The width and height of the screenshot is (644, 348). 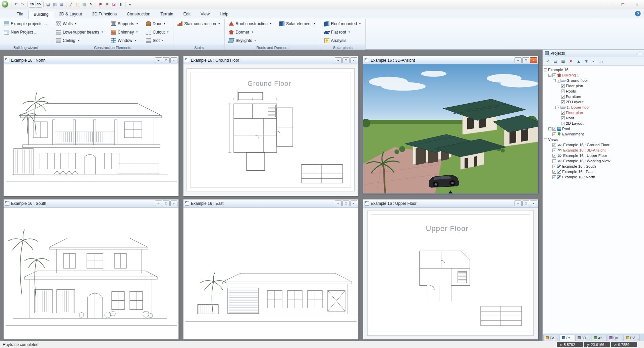 What do you see at coordinates (79, 41) in the screenshot?
I see `ribbon-item-ceiling: Ceiling▾` at bounding box center [79, 41].